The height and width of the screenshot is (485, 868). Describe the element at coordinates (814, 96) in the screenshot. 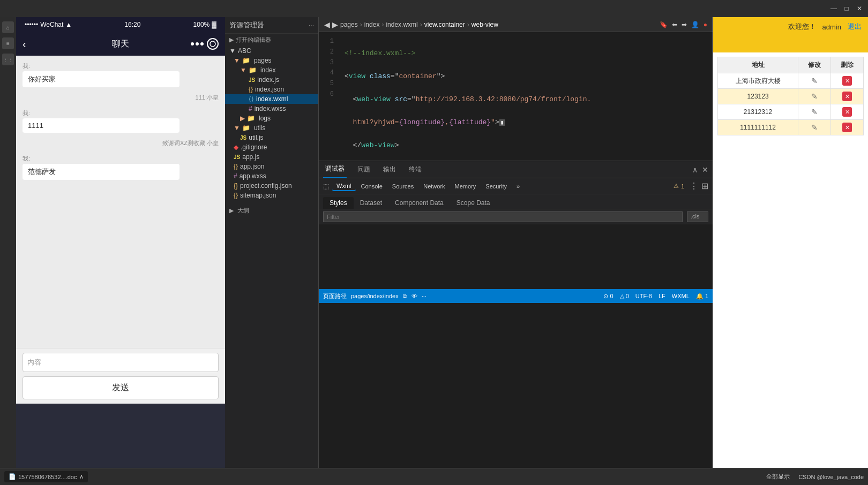

I see `table-cell-edit-2: ✎` at that location.